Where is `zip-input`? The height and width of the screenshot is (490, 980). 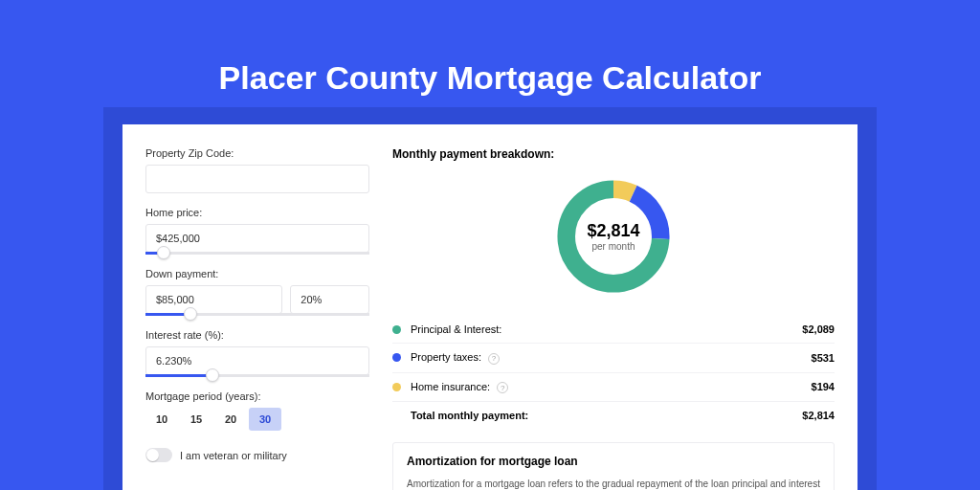
zip-input is located at coordinates (257, 179).